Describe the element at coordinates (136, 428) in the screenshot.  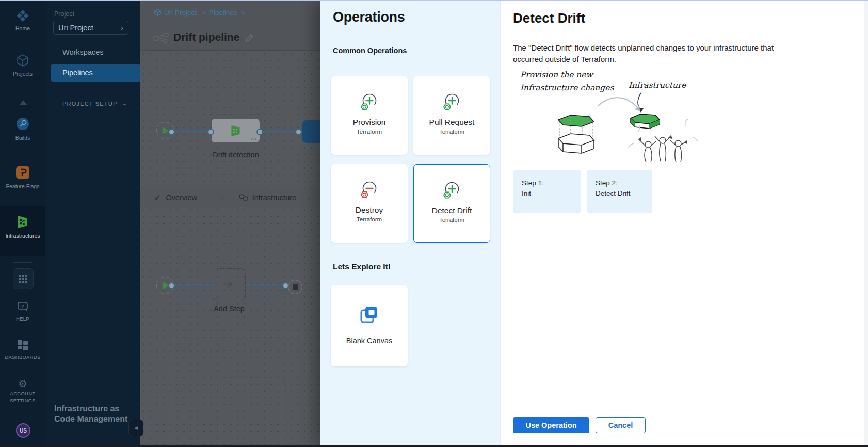
I see `chevron-left-icon: ◀` at that location.